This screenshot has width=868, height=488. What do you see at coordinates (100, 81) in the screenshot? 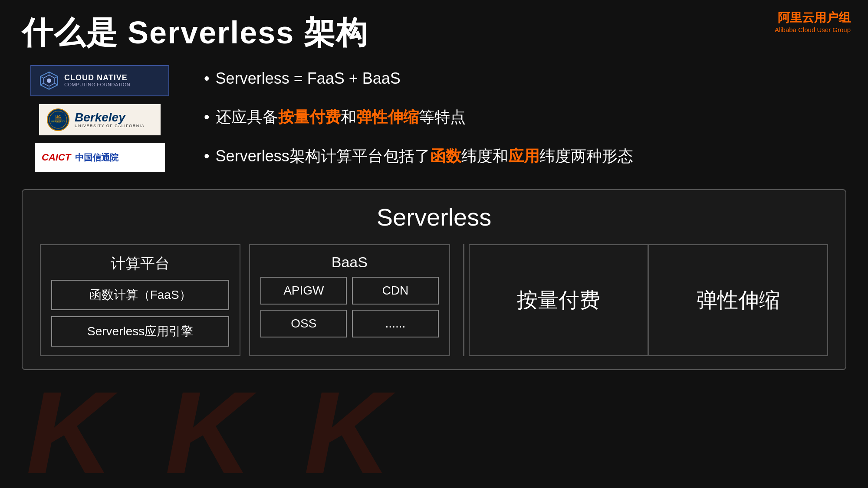
I see `cncf-logo: CLOUD NATIVE COMPUTING FOUNDATION` at bounding box center [100, 81].